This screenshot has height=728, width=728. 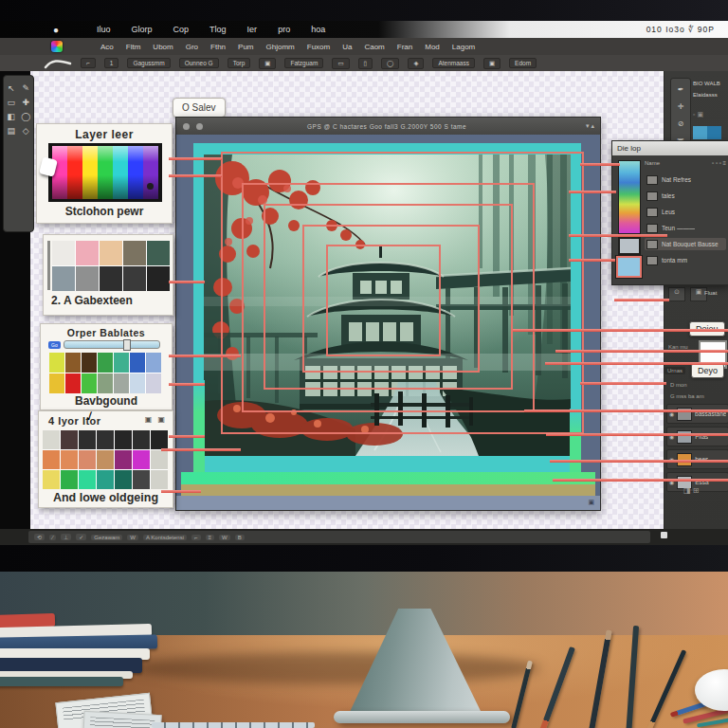 What do you see at coordinates (685, 245) in the screenshot?
I see `layer-row: Nat Bouquet Bausse` at bounding box center [685, 245].